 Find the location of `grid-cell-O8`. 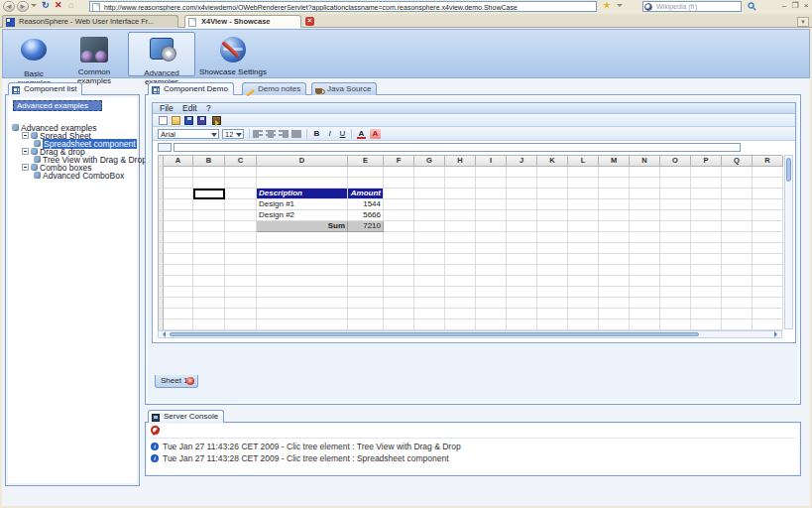

grid-cell-O8 is located at coordinates (676, 248).